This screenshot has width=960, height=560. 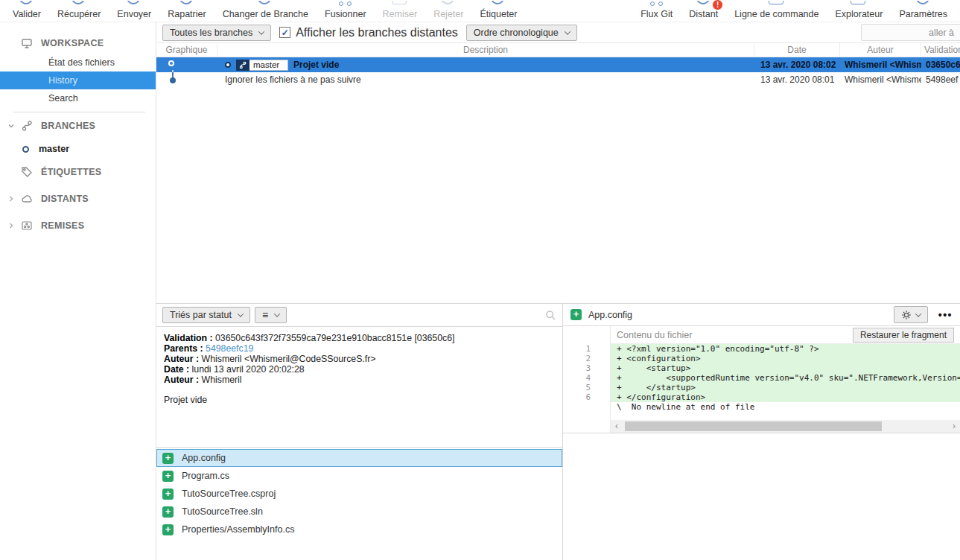 What do you see at coordinates (265, 10) in the screenshot?
I see `checkout-button: Changer de Branche` at bounding box center [265, 10].